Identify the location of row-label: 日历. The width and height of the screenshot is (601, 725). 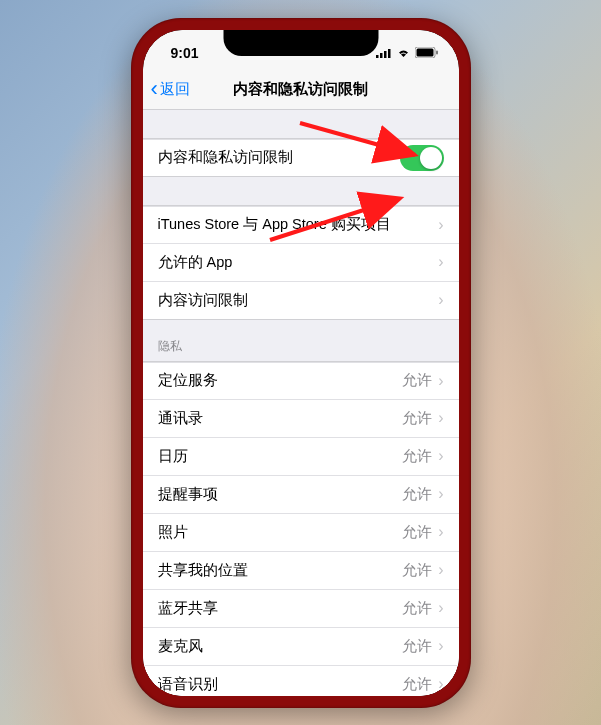
(280, 456).